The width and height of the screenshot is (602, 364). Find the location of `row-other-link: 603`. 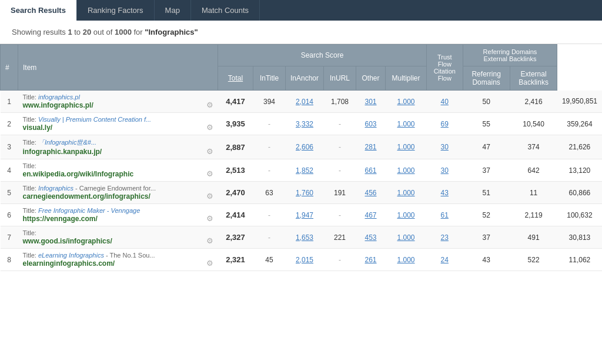

row-other-link: 603 is located at coordinates (371, 124).